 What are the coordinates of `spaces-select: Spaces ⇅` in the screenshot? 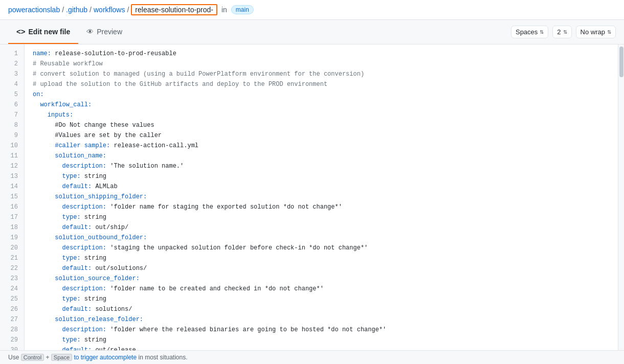 It's located at (530, 32).